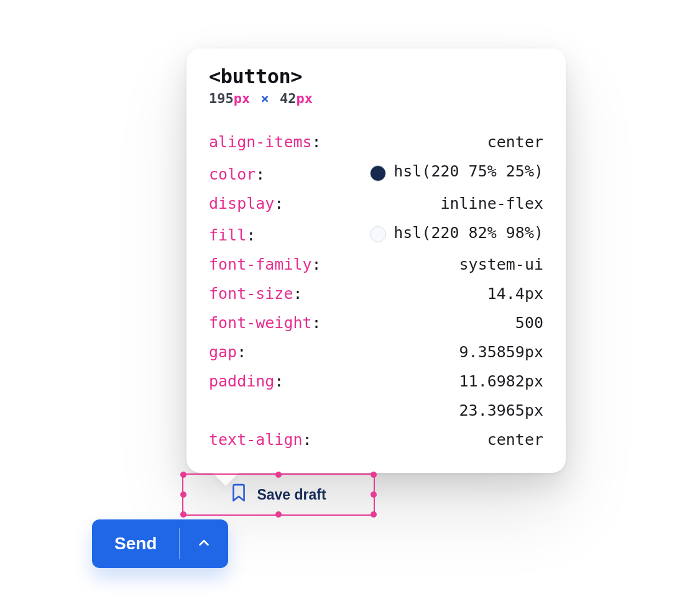  What do you see at coordinates (456, 232) in the screenshot?
I see `css-property-value: hsl(220 82% 98%)` at bounding box center [456, 232].